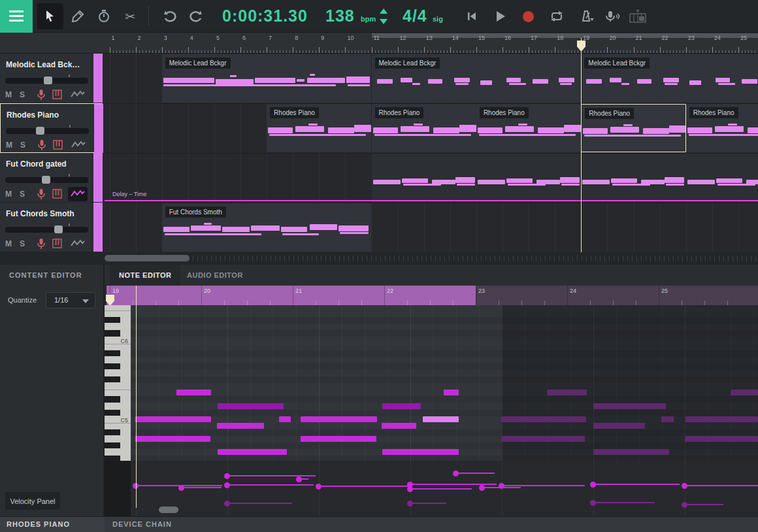 This screenshot has width=758, height=532. What do you see at coordinates (384, 22) in the screenshot?
I see `tempo-down-icon` at bounding box center [384, 22].